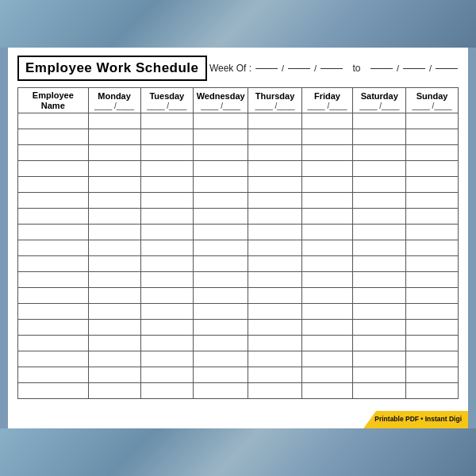 Image resolution: width=476 pixels, height=476 pixels. What do you see at coordinates (221, 101) in the screenshot?
I see `col-header-wednesday: Wednesday ____ /____` at bounding box center [221, 101].